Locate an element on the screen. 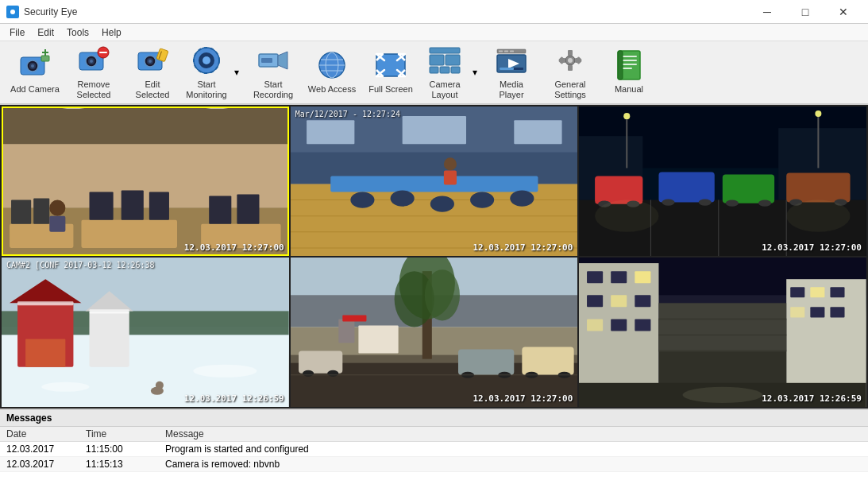 This screenshot has height=488, width=868. edit-selected-button: Edit Selected is located at coordinates (152, 72).